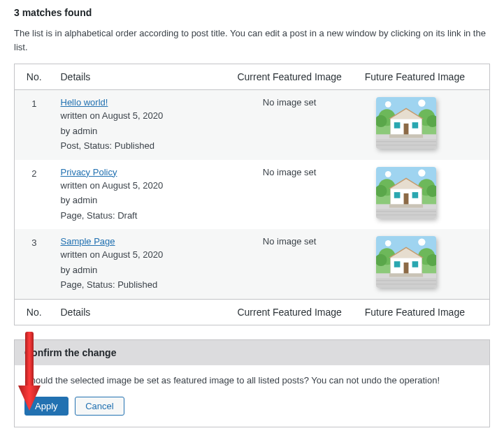  What do you see at coordinates (34, 264) in the screenshot?
I see `row-number: 3` at bounding box center [34, 264].